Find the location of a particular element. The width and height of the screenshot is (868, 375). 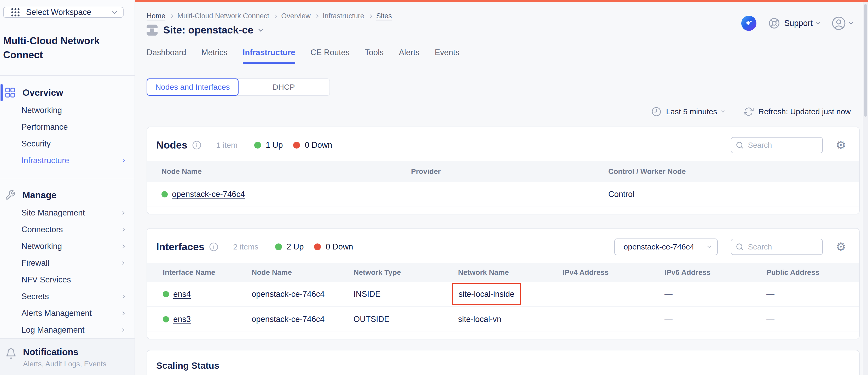

column-header: Node Name is located at coordinates (303, 272).